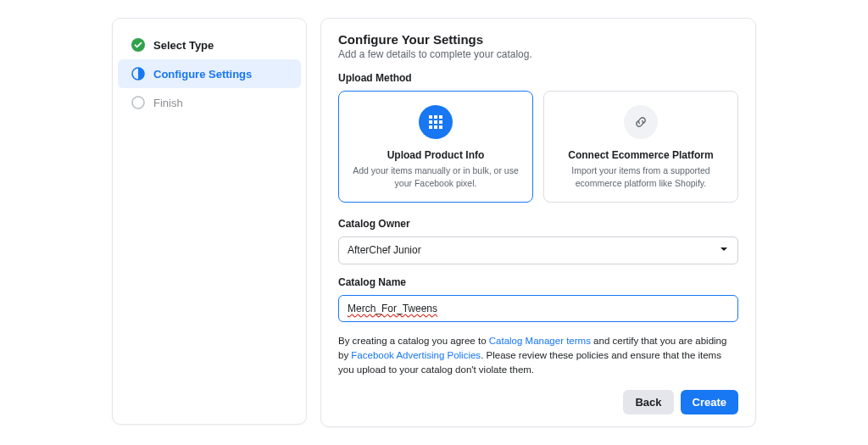 Image resolution: width=868 pixels, height=445 pixels. What do you see at coordinates (641, 155) in the screenshot?
I see `card-title: Connect Ecommerce Platform` at bounding box center [641, 155].